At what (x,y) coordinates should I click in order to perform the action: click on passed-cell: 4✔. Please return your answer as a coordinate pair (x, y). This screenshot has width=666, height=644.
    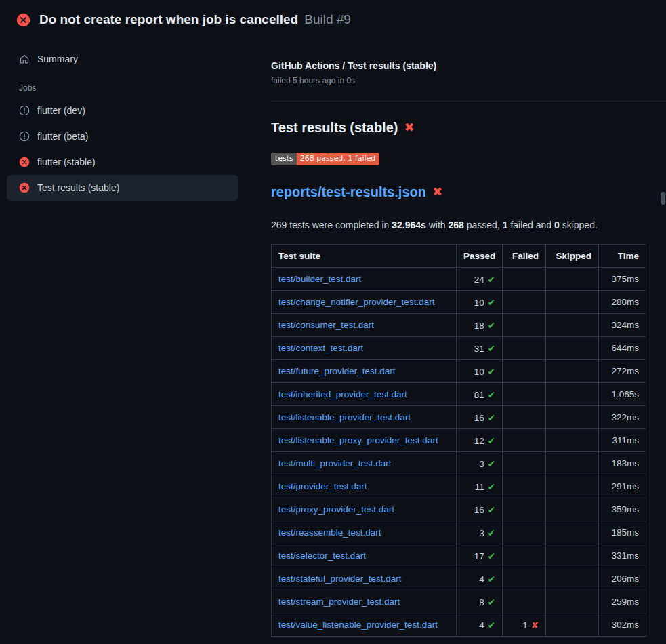
    Looking at the image, I should click on (480, 625).